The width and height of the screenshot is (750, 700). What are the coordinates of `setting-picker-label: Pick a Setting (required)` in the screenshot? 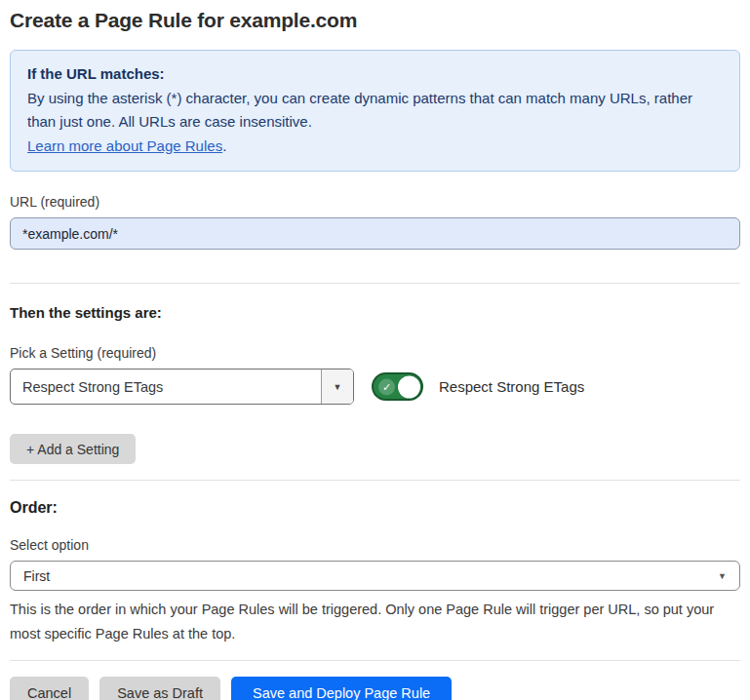 It's located at (375, 353).